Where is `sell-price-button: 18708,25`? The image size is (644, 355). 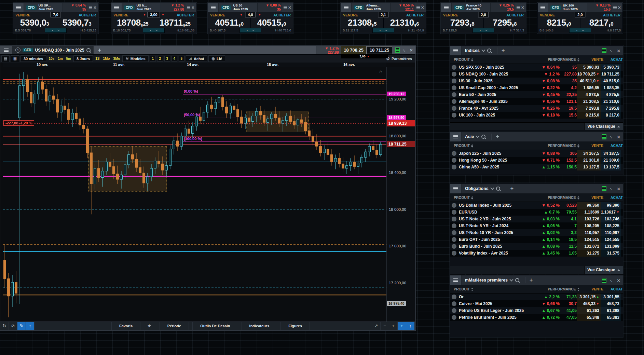 sell-price-button: 18708,25 is located at coordinates (133, 23).